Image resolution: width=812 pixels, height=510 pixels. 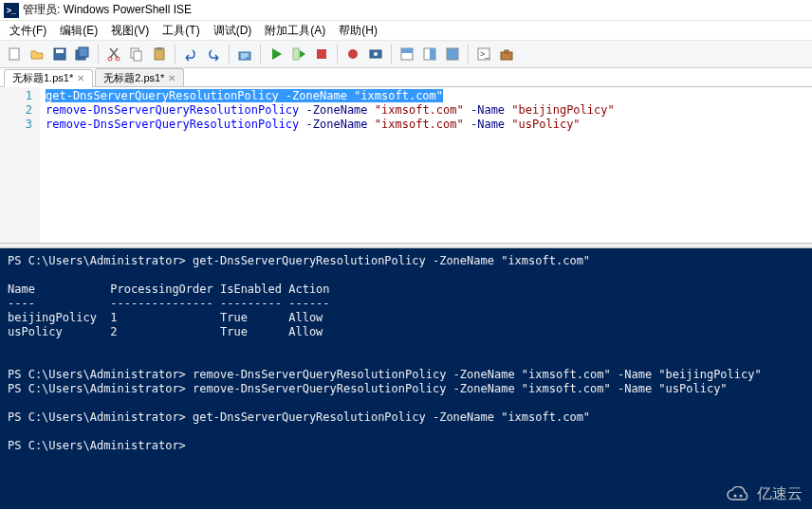 I want to click on script-tabs: 无标题1.ps1* ✕ 无标题2.ps1* ✕, so click(x=406, y=78).